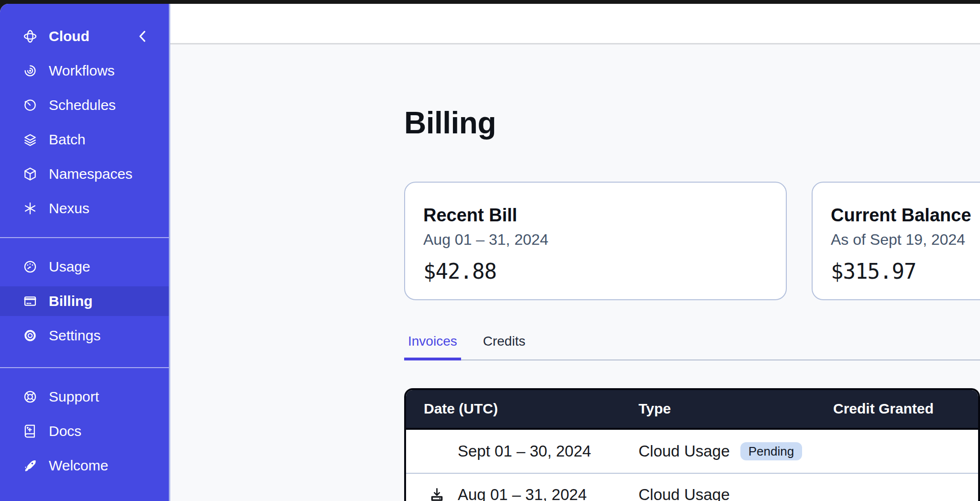  I want to click on invoice-date-cell: Aug 01 – 31, 2024, so click(522, 493).